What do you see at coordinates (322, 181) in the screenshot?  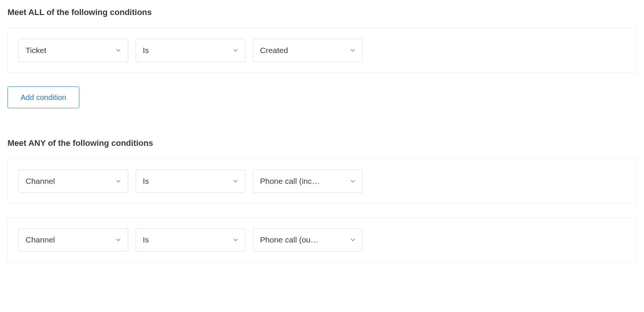 I see `condition-row: Channel Is Phone call (inc…` at bounding box center [322, 181].